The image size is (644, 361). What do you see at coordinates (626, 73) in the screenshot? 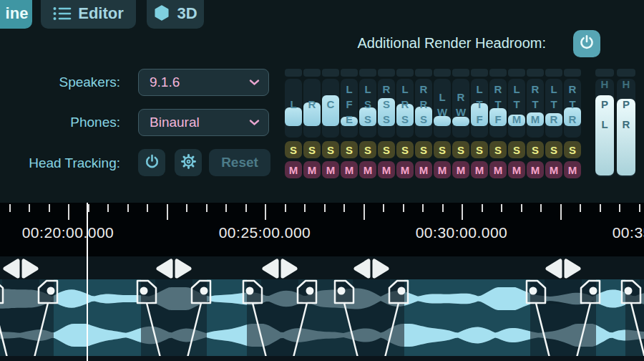
I see `hp-meter-peak-cell` at bounding box center [626, 73].